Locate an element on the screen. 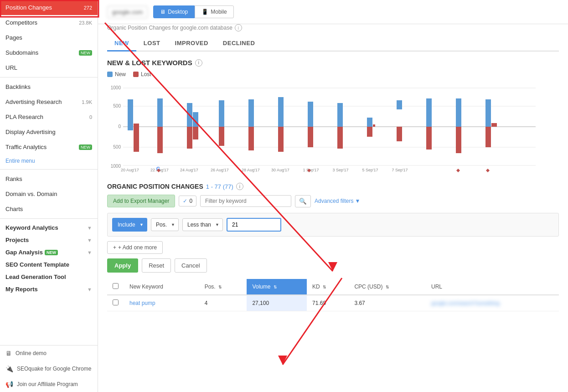 This screenshot has width=568, height=392. select-all-checkbox is located at coordinates (116, 286).